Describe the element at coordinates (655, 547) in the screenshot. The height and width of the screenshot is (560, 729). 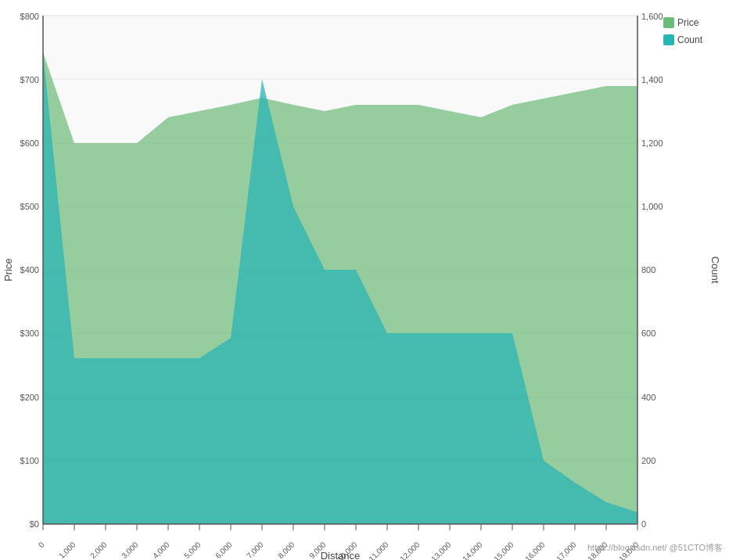
I see `watermark: https://blog.csdn.net/ @51CTO博客` at that location.